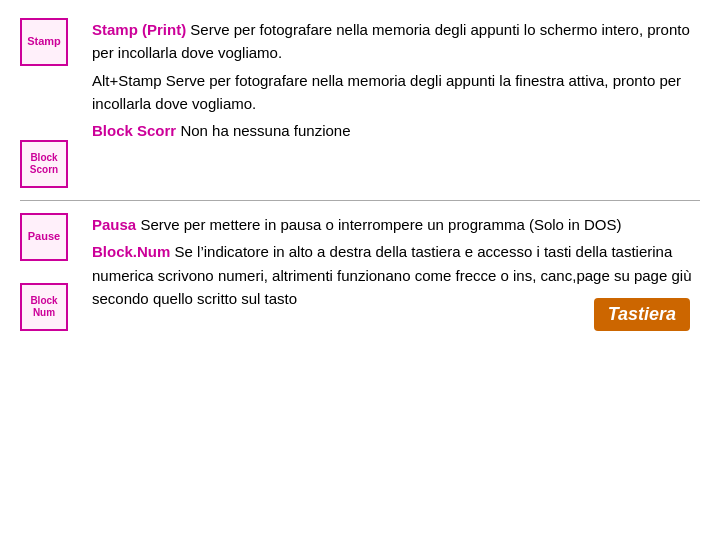  Describe the element at coordinates (50, 103) in the screenshot. I see `icons-col-1: Stamp Block Scorn` at that location.